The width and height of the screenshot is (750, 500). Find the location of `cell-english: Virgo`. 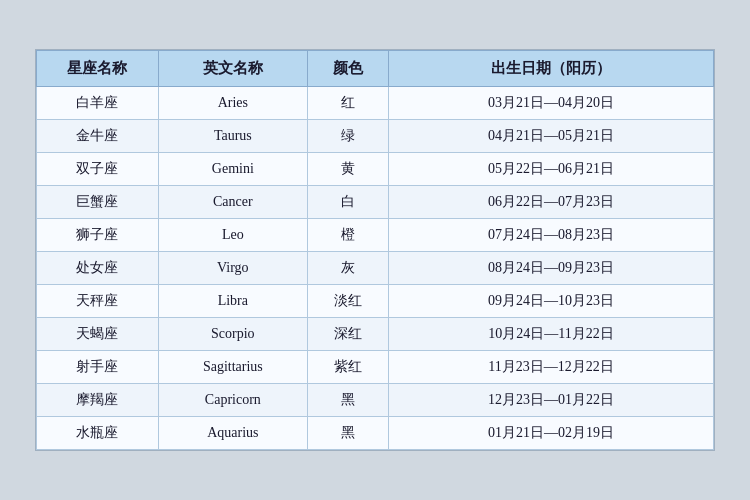

cell-english: Virgo is located at coordinates (232, 268).